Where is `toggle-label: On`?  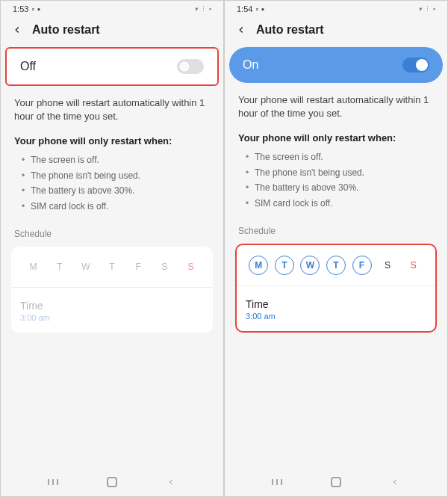
toggle-label: On is located at coordinates (251, 65).